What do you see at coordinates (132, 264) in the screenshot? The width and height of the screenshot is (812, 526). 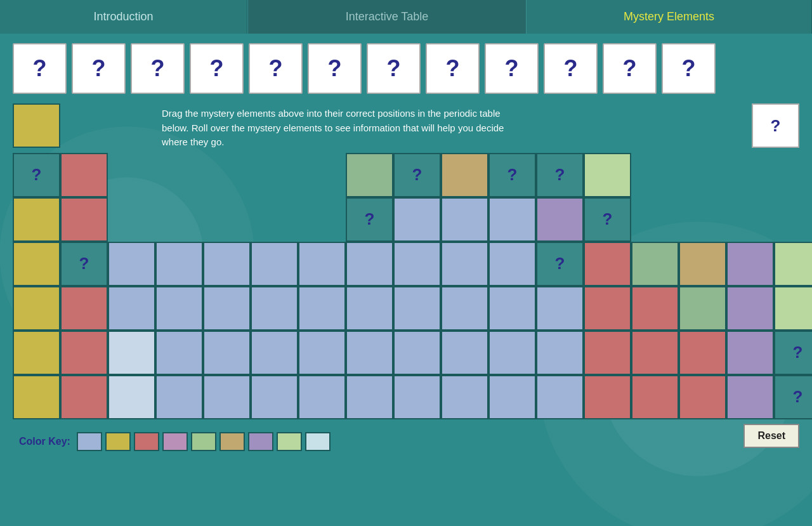 I see `cell-Sc` at bounding box center [132, 264].